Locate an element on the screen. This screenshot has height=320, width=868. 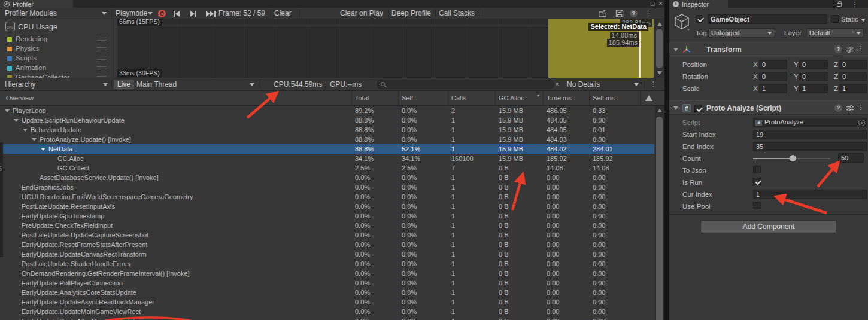
call-stacks-button: Call Stacks is located at coordinates (457, 13).